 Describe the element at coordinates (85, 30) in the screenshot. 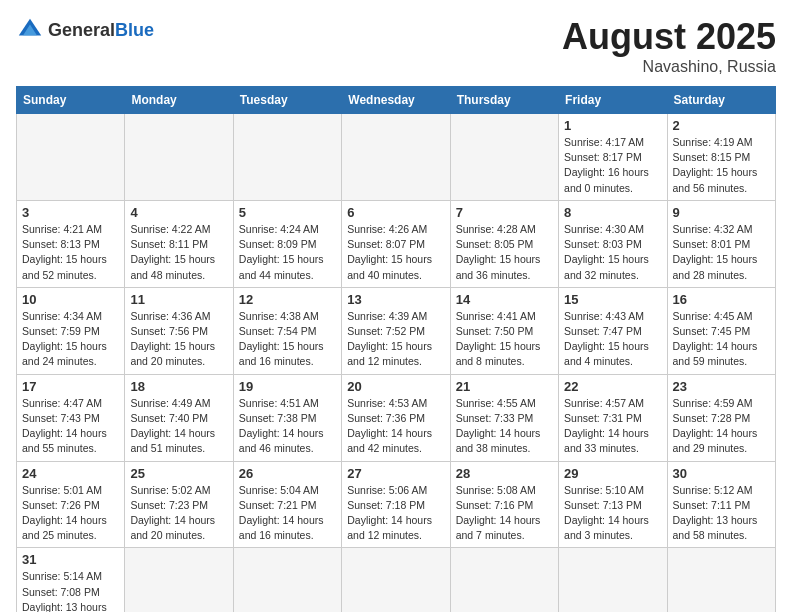

I see `logo: GeneralBlue` at that location.